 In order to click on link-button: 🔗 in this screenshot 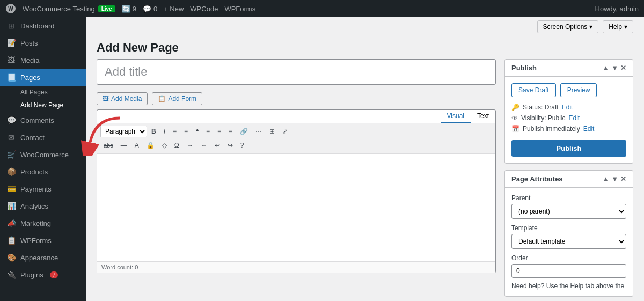, I will do `click(244, 131)`.